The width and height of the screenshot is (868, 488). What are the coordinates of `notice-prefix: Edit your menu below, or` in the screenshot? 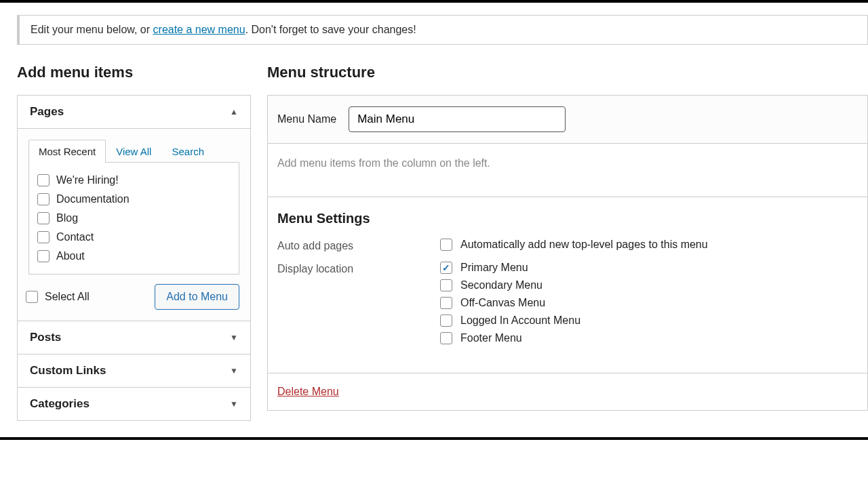 It's located at (92, 30).